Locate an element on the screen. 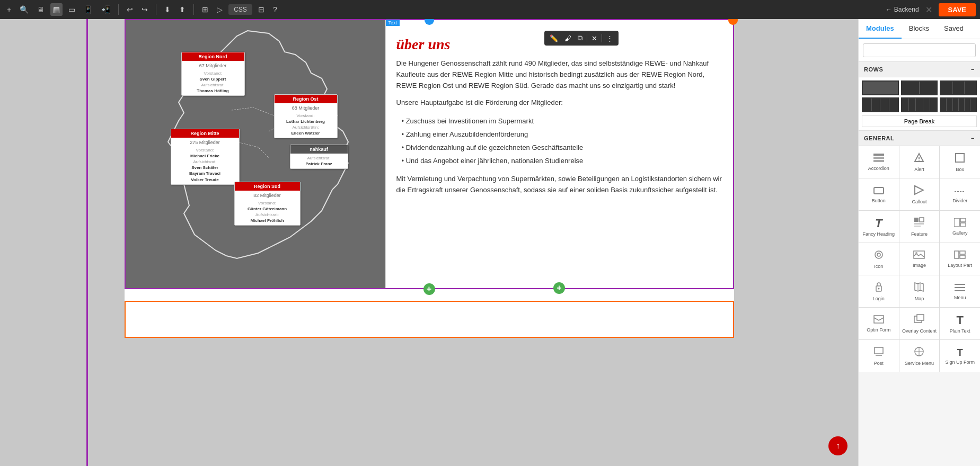 Image resolution: width=980 pixels, height=466 pixels. region-sued-aufsichtsrat-label: Aufsichtsrat: is located at coordinates (267, 215).